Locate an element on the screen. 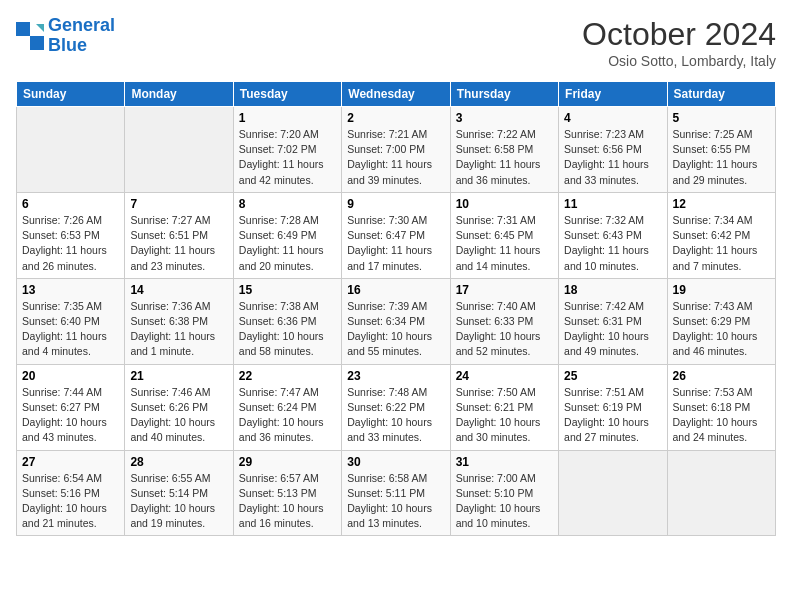 The height and width of the screenshot is (612, 792). day-number: 5 is located at coordinates (722, 118).